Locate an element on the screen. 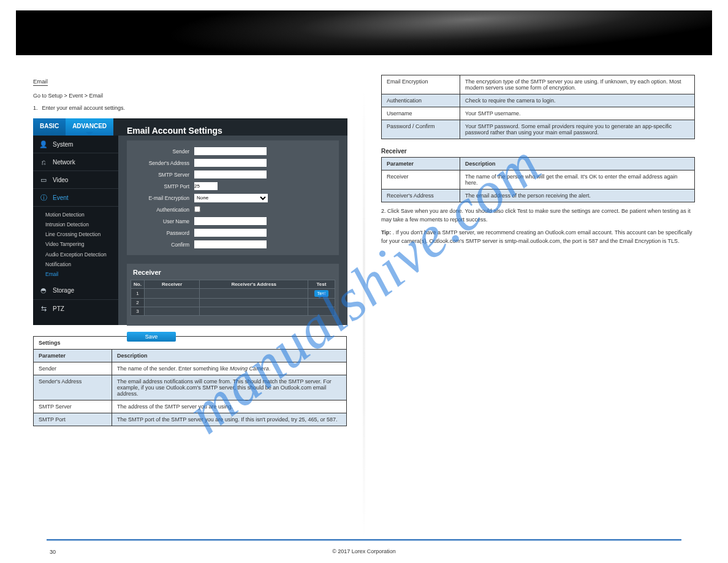 This screenshot has height=563, width=728. sidebar-item-event: ⓘEvent is located at coordinates (76, 197).